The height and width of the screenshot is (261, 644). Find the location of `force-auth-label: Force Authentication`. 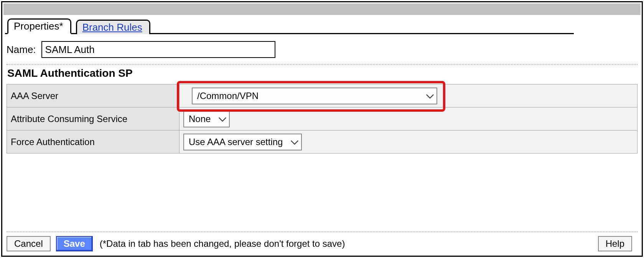

force-auth-label: Force Authentication is located at coordinates (93, 142).